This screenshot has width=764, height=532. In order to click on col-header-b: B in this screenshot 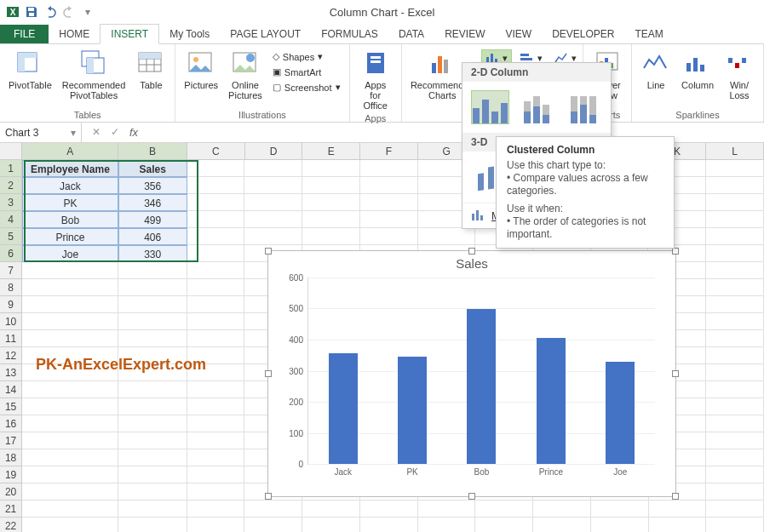, I will do `click(153, 152)`.